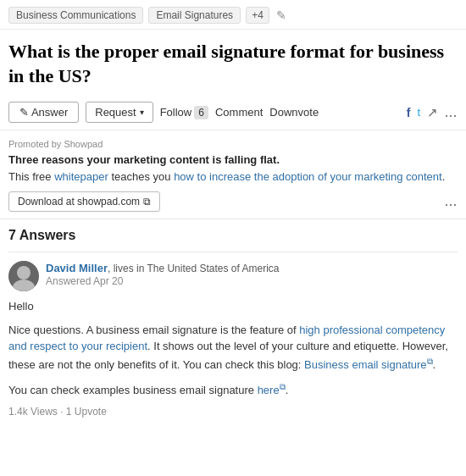 Image resolution: width=466 pixels, height=476 pixels. Describe the element at coordinates (419, 112) in the screenshot. I see `twitter-icon: t` at that location.